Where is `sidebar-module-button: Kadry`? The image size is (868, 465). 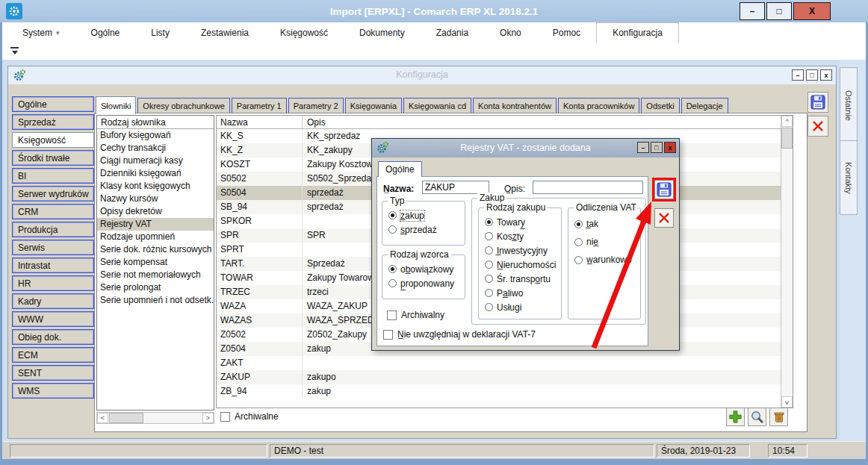 sidebar-module-button: Kadry is located at coordinates (53, 302).